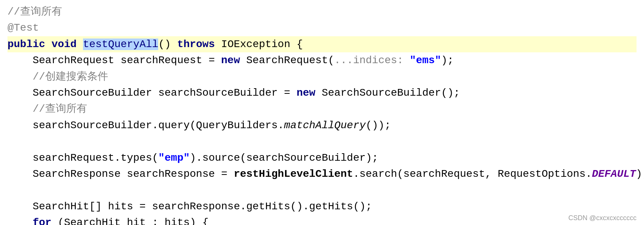 This screenshot has height=225, width=644. Describe the element at coordinates (322, 126) in the screenshot. I see `code-line-8: searchSourceBuilder.query(QueryBuilders.…` at that location.